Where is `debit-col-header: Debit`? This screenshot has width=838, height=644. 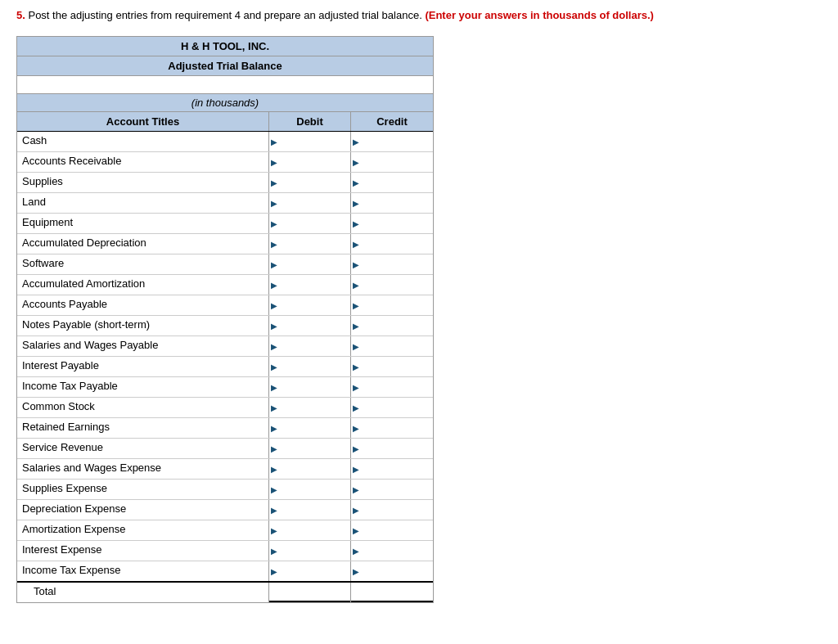 debit-col-header: Debit is located at coordinates (310, 121).